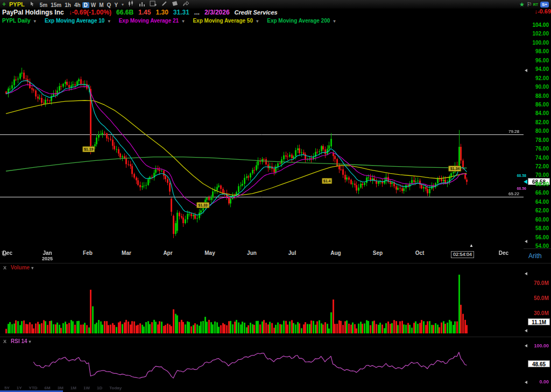  What do you see at coordinates (420, 253) in the screenshot?
I see `x-axis-month-label: Oct` at bounding box center [420, 253].